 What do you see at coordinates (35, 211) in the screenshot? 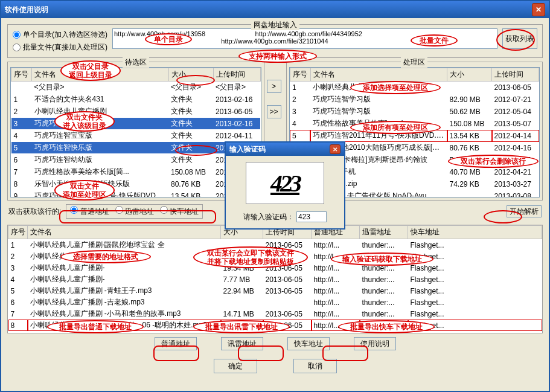
I see `addr-type-label: 双击获取该行的:` at bounding box center [35, 211].